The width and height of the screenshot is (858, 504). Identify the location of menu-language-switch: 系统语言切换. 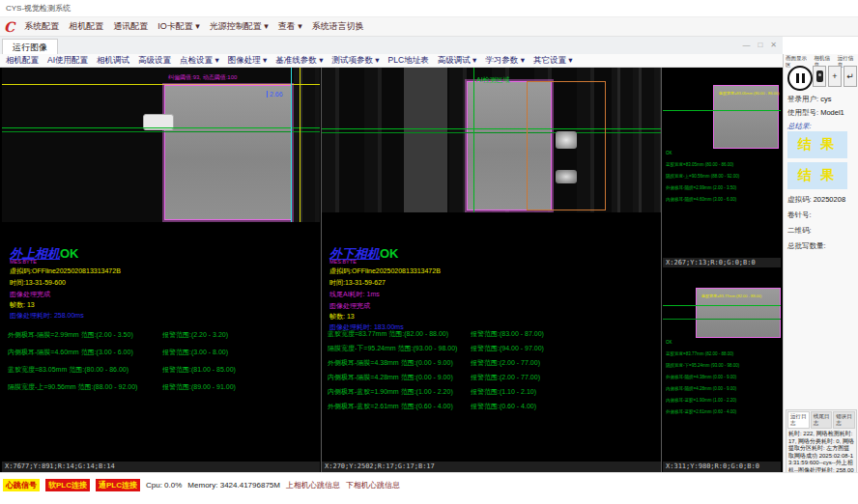
(338, 27).